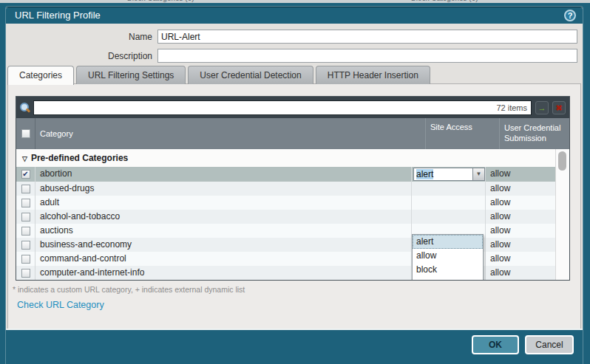 The height and width of the screenshot is (364, 590). I want to click on table-row: abused-drugsallow, so click(285, 189).